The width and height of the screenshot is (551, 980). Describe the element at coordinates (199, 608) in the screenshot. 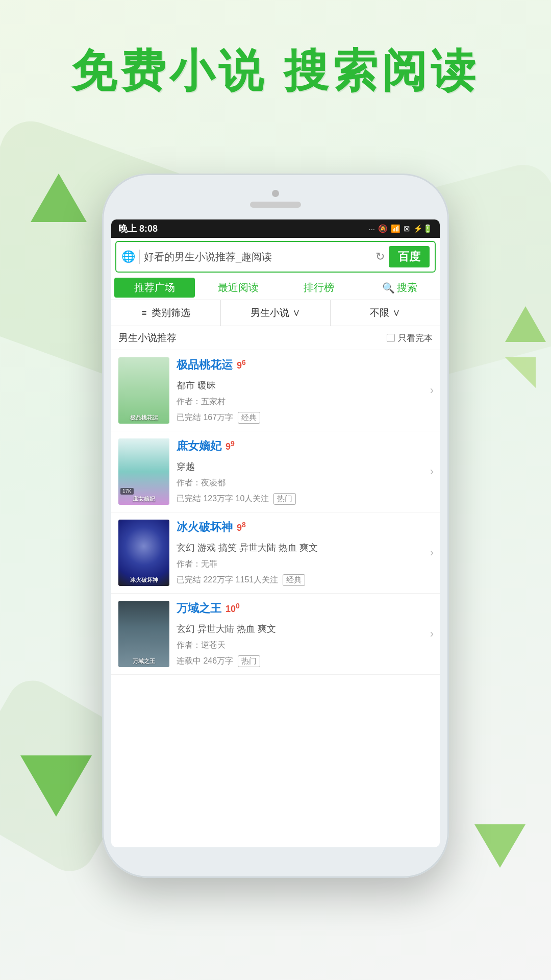

I see `book-title-4: 万域之王` at that location.